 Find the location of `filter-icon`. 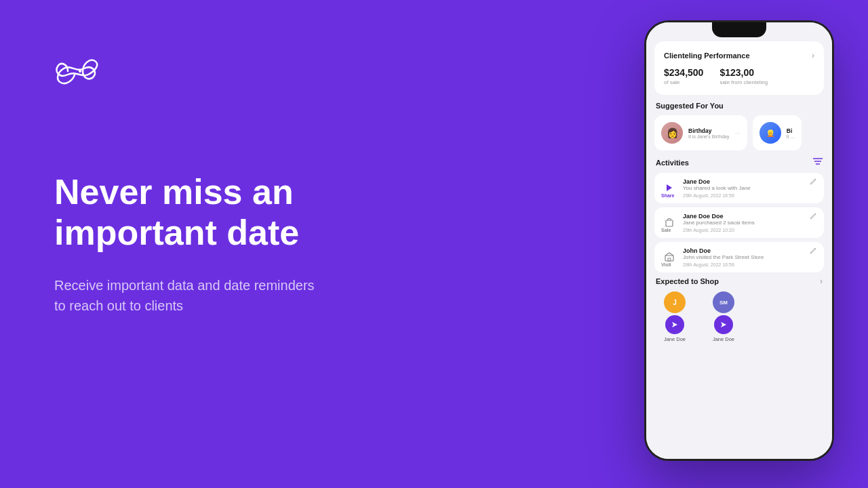

filter-icon is located at coordinates (818, 163).